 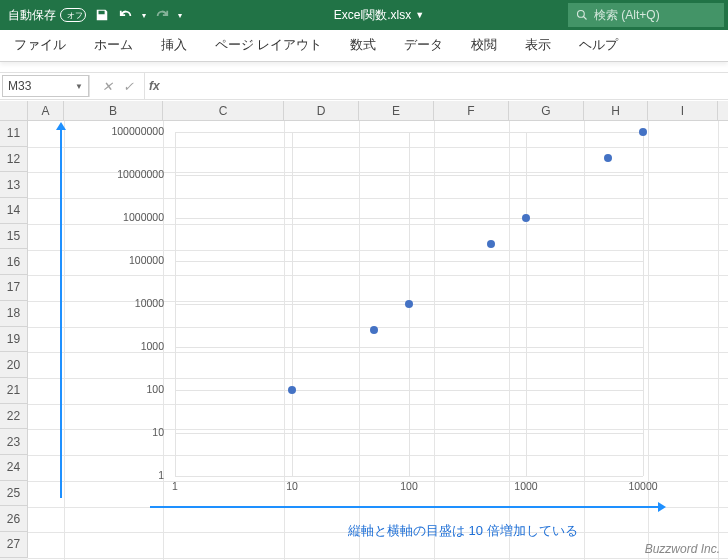 What do you see at coordinates (14, 211) in the screenshot?
I see `row-header: 14` at bounding box center [14, 211].